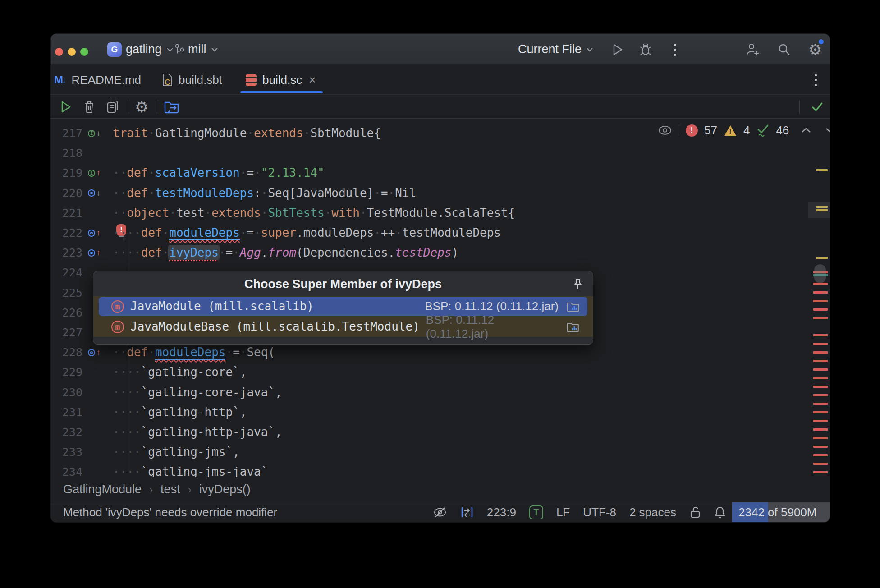 The image size is (880, 588). What do you see at coordinates (70, 293) in the screenshot?
I see `line-number: 225` at bounding box center [70, 293].